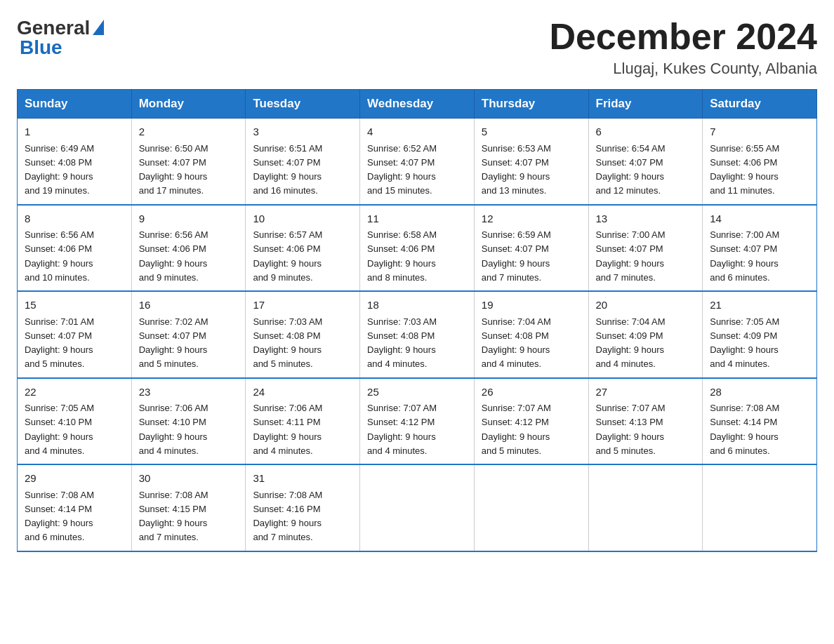  What do you see at coordinates (417, 248) in the screenshot?
I see `week-row-2: 8Sunrise: 6:56 AMSunset: 4:06 PMDaylight…` at bounding box center [417, 248].